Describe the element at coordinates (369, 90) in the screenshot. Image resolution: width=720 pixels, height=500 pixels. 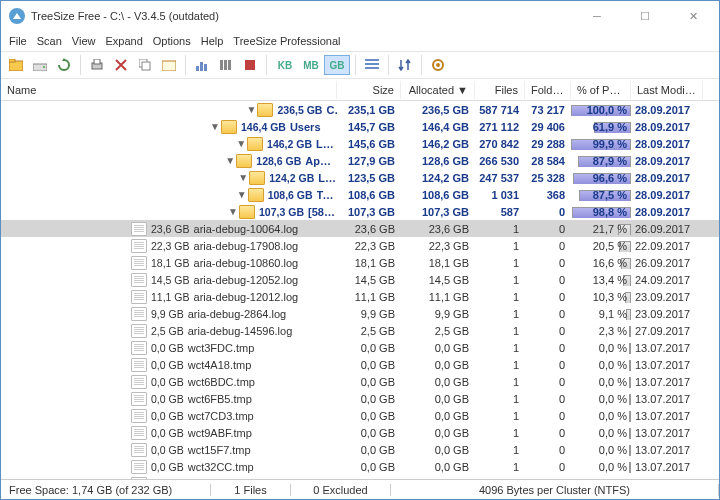
I see `header-size: Size` at that location.